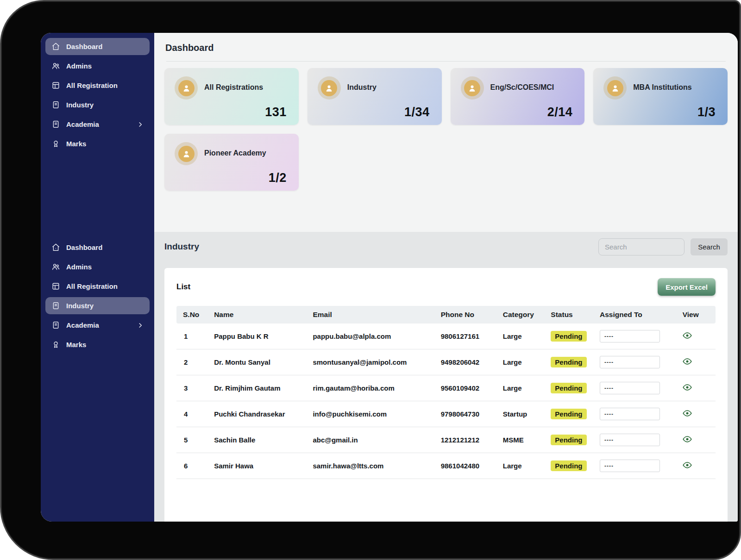 The width and height of the screenshot is (741, 560). What do you see at coordinates (259, 414) in the screenshot?
I see `cell-name: Puchki Chandrasekar` at bounding box center [259, 414].